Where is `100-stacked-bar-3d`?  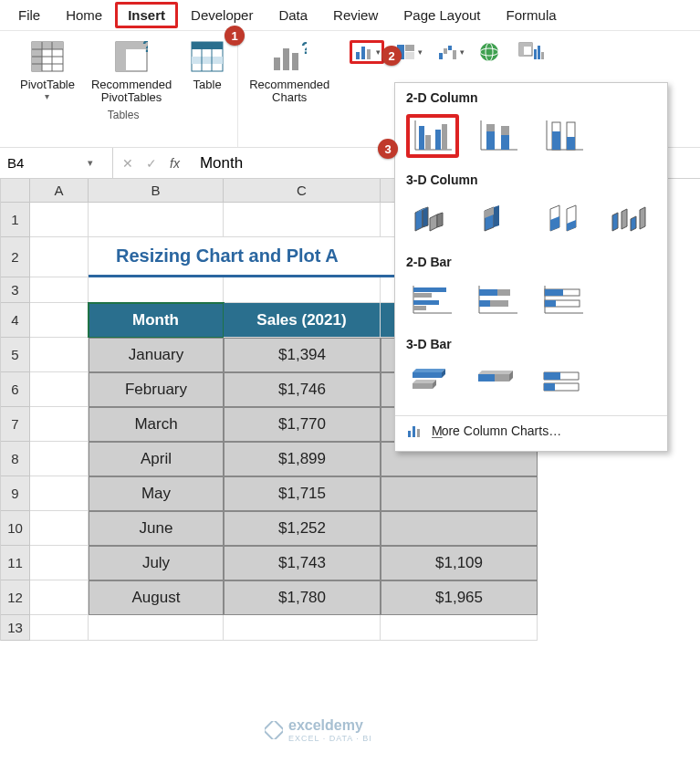
100-stacked-bar-3d is located at coordinates (564, 382).